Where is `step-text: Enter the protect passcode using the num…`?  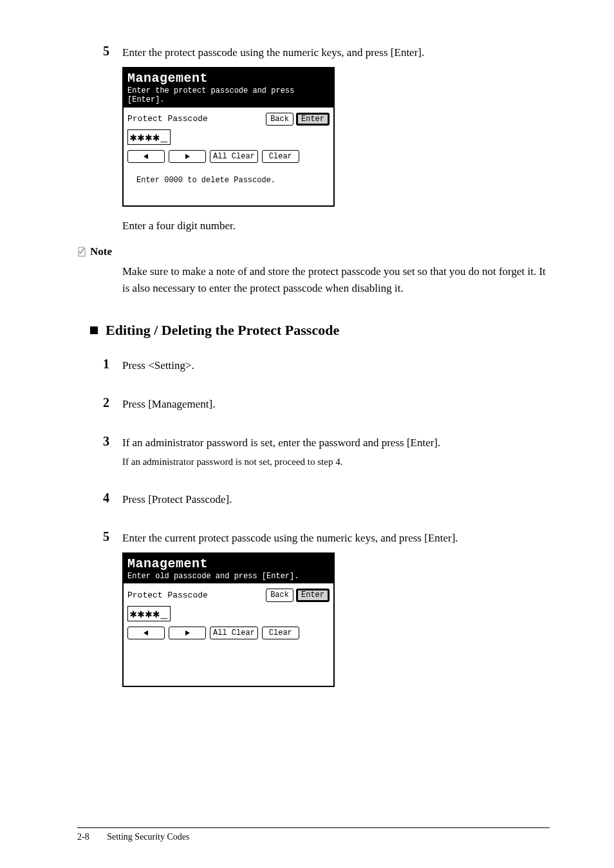 step-text: Enter the protect passcode using the num… is located at coordinates (336, 53).